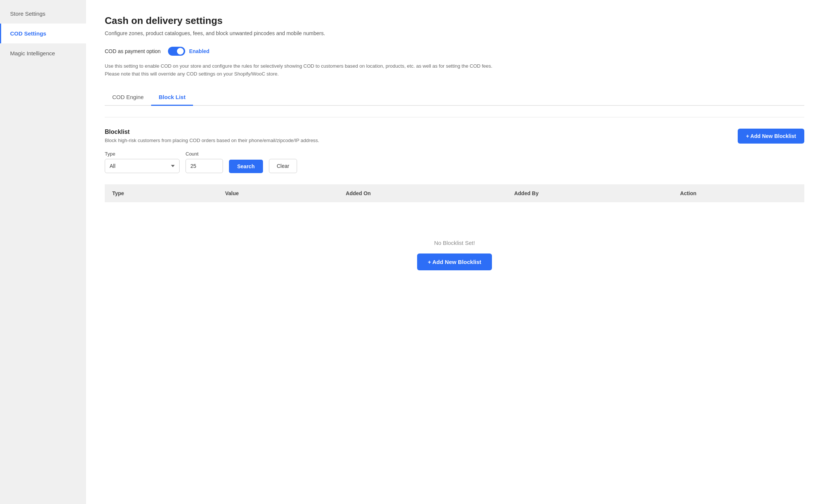  I want to click on tabs: COD Engine Block List, so click(455, 98).